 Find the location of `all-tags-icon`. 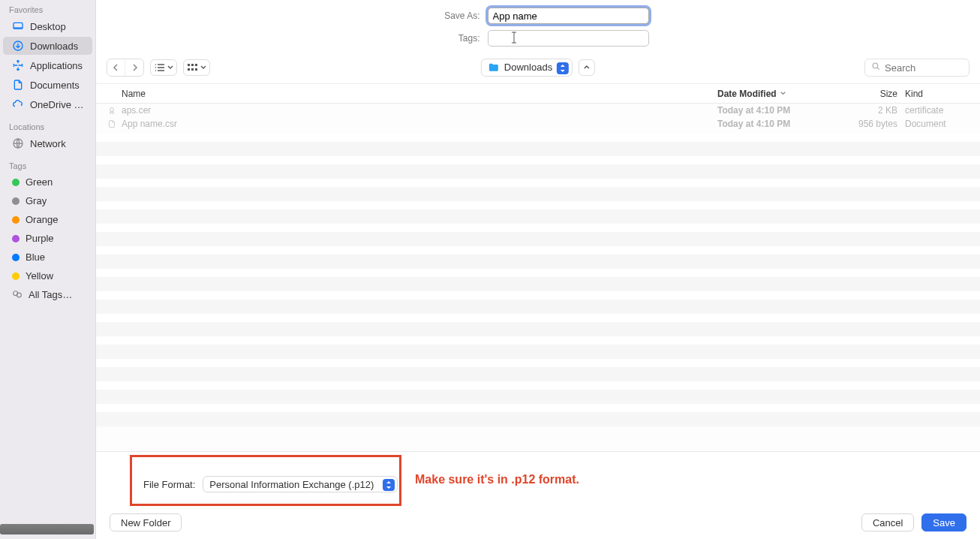

all-tags-icon is located at coordinates (17, 295).